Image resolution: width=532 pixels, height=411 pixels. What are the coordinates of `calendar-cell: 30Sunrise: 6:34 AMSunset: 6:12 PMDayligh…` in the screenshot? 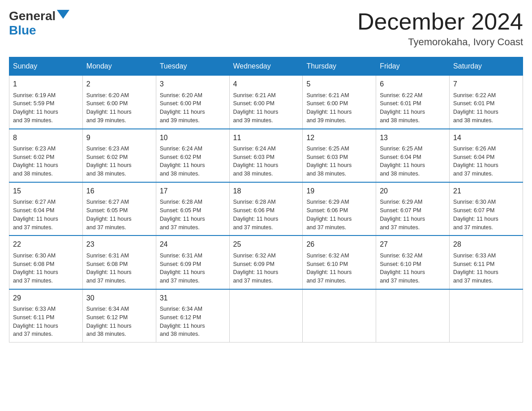 It's located at (119, 316).